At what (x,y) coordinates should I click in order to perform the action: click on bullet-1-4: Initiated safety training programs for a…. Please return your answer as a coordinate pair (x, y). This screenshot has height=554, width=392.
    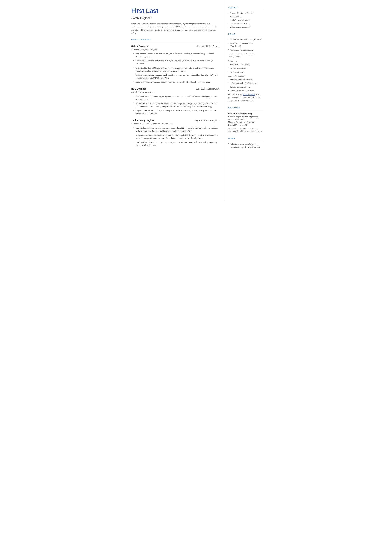
    Looking at the image, I should click on (176, 77).